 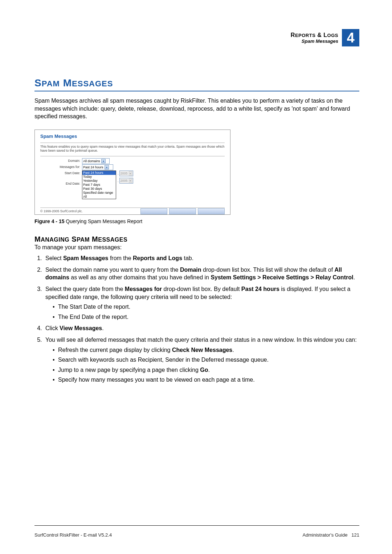 I want to click on domain-dropdown: All domains▾, so click(x=96, y=161).